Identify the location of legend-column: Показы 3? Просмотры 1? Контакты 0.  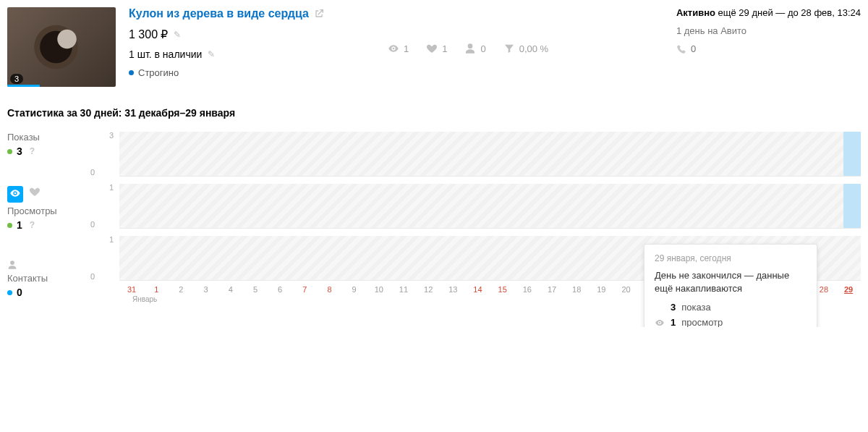
(49, 229).